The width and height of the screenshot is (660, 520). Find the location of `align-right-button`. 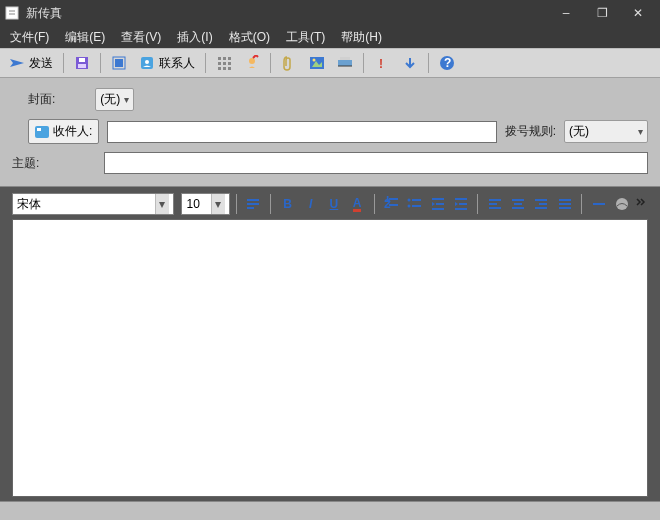

align-right-button is located at coordinates (542, 204).